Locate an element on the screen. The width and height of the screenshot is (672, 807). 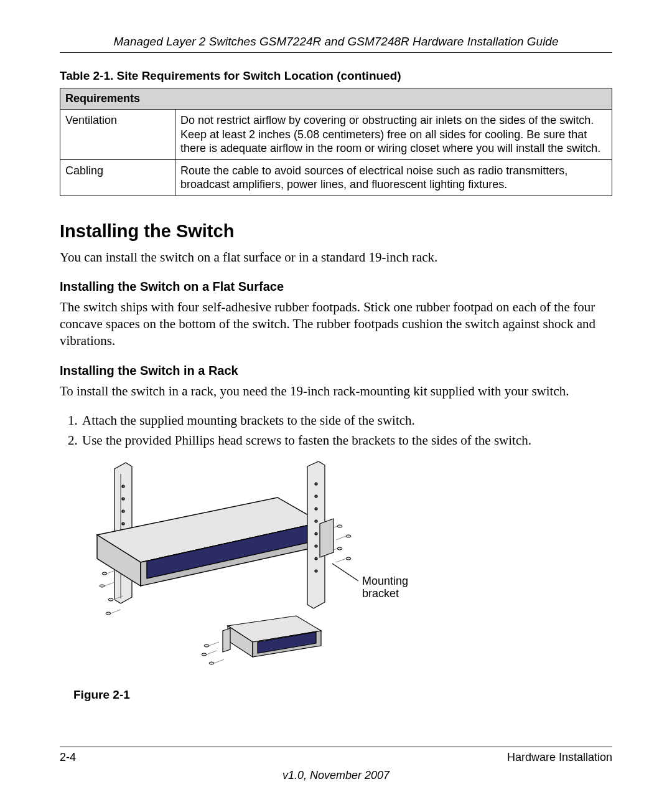
req-label: Cabling is located at coordinates (118, 177).